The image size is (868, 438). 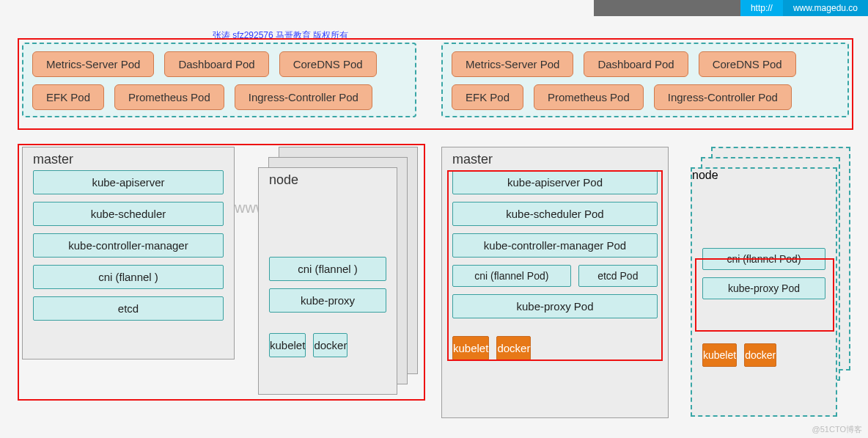 I want to click on addons-left-row2: EFK Pod Prometheus Pod Ingress-Controlle…, so click(x=219, y=97).